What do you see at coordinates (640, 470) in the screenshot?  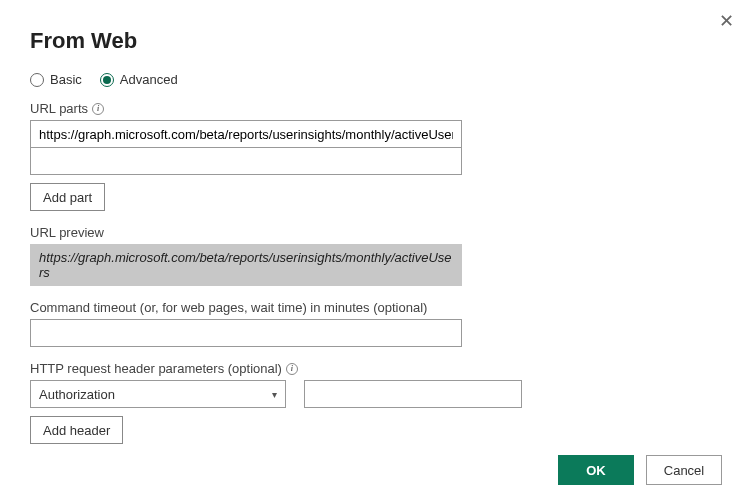 I see `dialog-footer: OK Cancel` at bounding box center [640, 470].